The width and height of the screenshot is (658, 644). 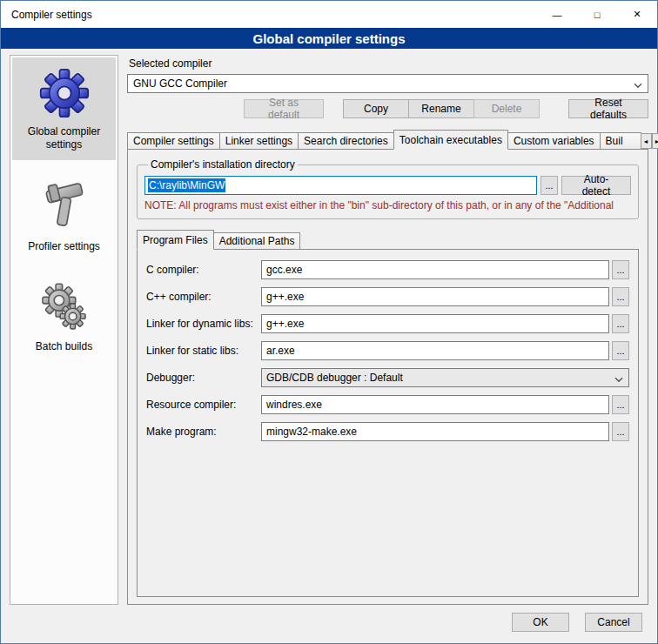 What do you see at coordinates (621, 297) in the screenshot?
I see `cpp-compiler-browse-button: ...` at bounding box center [621, 297].